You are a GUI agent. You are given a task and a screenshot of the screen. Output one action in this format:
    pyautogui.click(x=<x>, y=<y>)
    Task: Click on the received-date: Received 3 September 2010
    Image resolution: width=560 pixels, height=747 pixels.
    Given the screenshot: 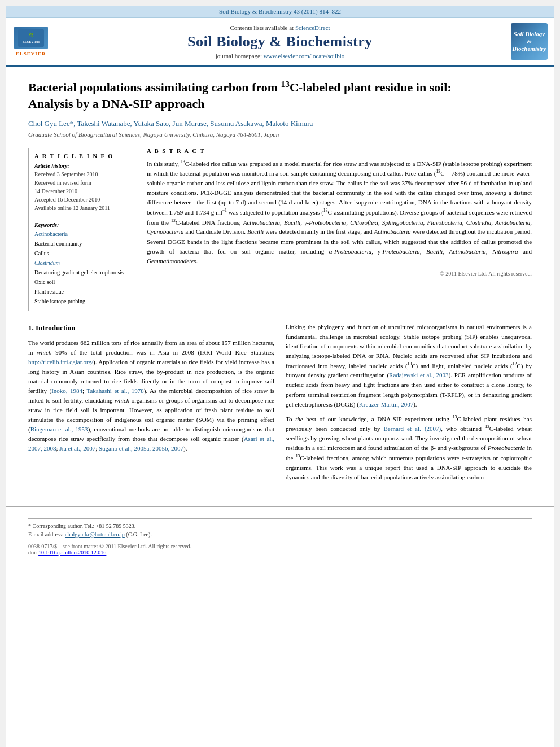 What is the action you would take?
    pyautogui.click(x=82, y=174)
    